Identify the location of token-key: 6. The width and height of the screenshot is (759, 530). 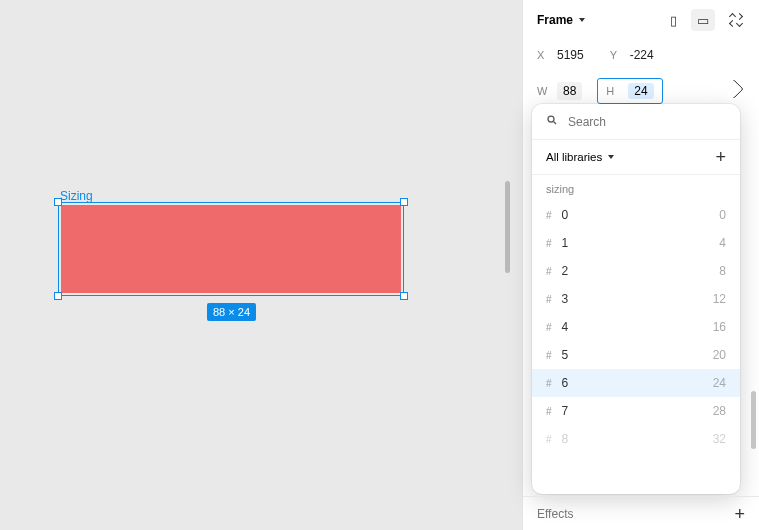
(566, 383).